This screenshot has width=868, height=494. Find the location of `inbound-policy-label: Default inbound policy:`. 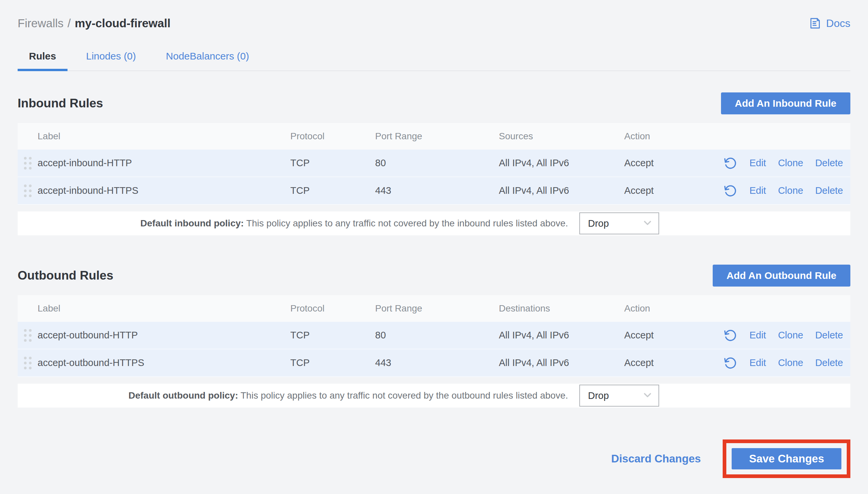

inbound-policy-label: Default inbound policy: is located at coordinates (192, 223).